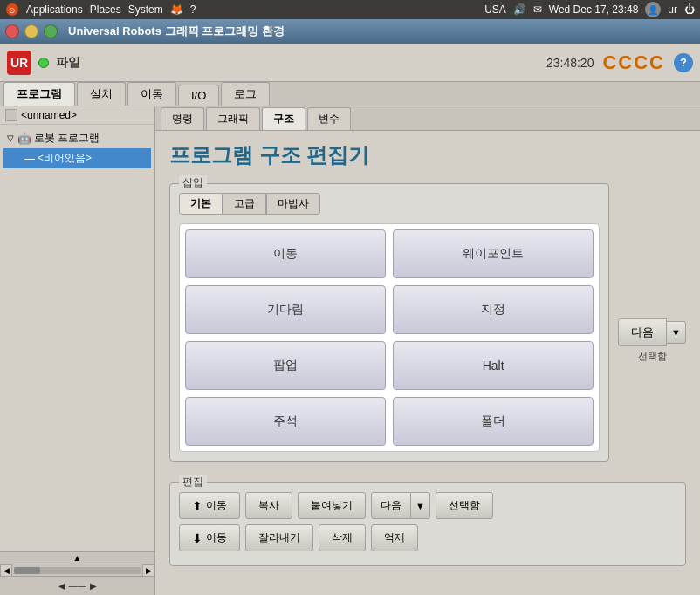  I want to click on help-button: ?, so click(683, 63).